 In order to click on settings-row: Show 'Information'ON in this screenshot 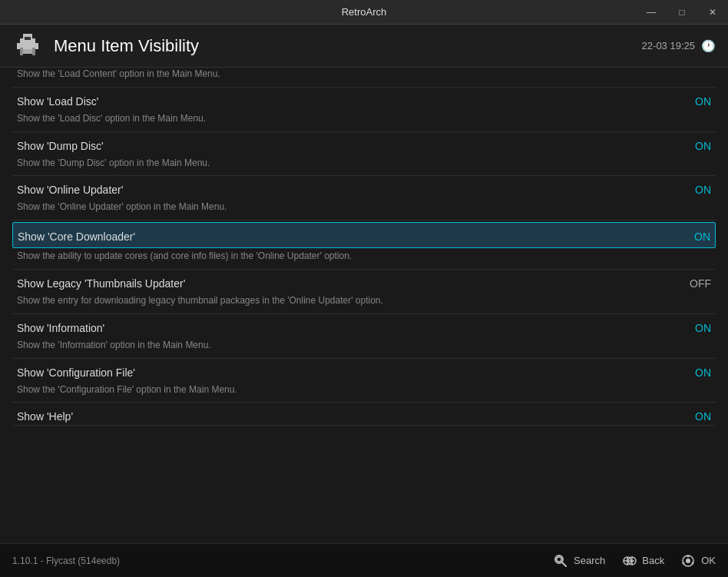, I will do `click(364, 327)`.